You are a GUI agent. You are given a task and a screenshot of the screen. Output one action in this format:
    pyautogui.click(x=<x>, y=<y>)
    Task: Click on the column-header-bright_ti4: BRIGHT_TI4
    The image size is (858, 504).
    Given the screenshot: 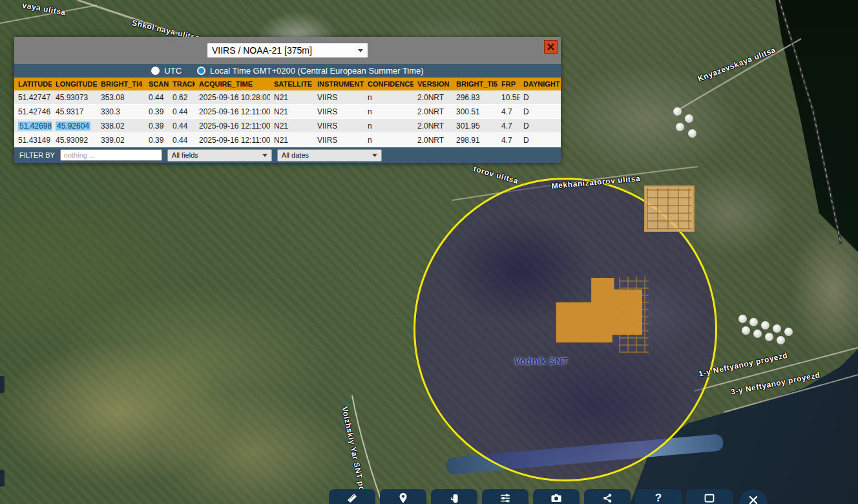 What is the action you would take?
    pyautogui.click(x=121, y=84)
    